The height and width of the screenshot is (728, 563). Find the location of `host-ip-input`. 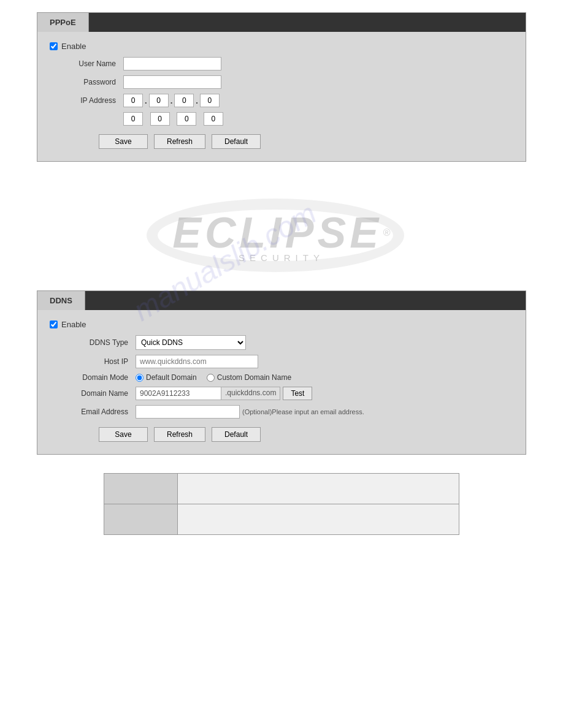

host-ip-input is located at coordinates (197, 362).